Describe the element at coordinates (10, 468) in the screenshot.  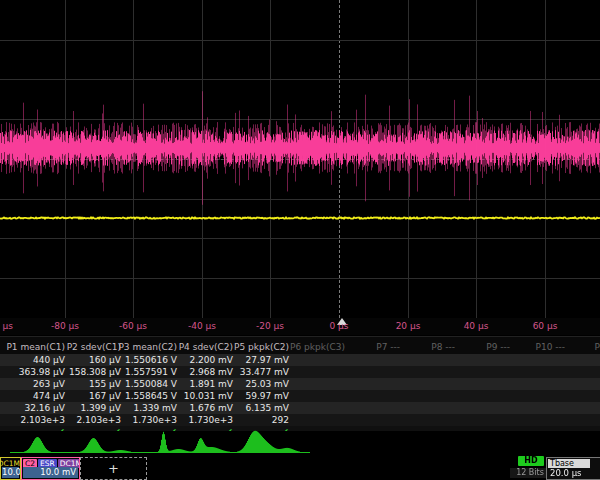
I see `channel-c1-descriptor: DC1M 10.0 mV` at that location.